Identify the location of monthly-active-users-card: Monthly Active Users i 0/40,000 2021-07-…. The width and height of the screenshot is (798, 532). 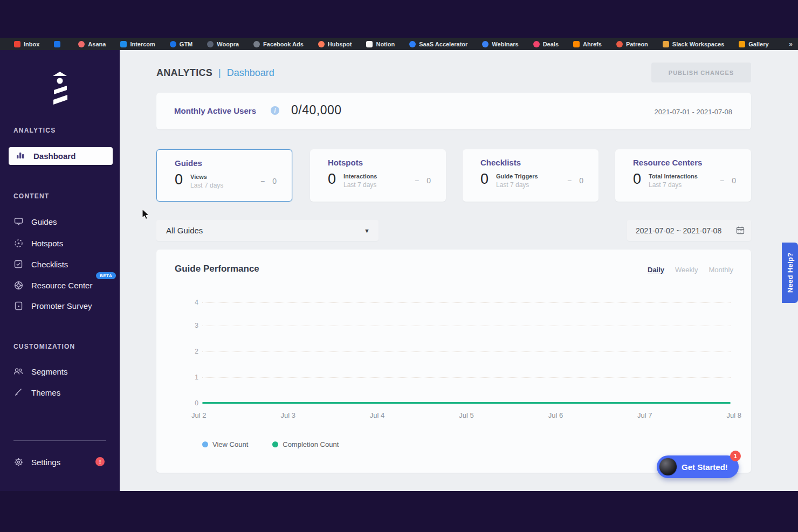
(454, 111).